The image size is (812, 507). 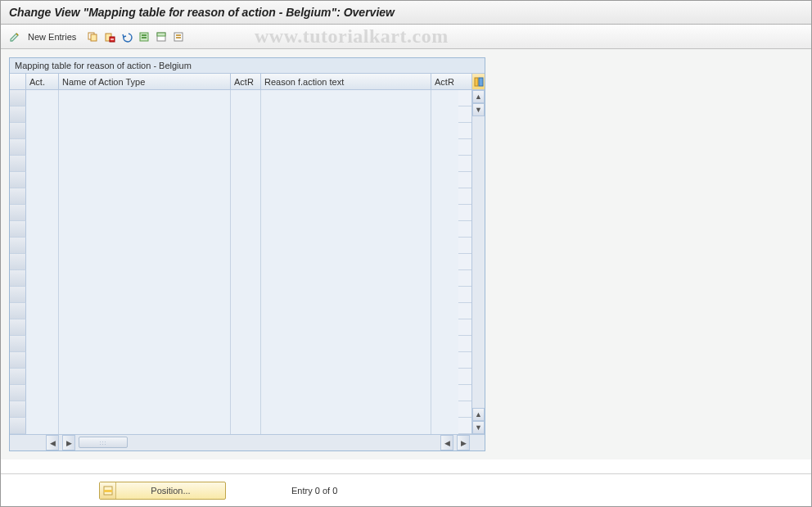 I want to click on select-block-icon, so click(x=161, y=37).